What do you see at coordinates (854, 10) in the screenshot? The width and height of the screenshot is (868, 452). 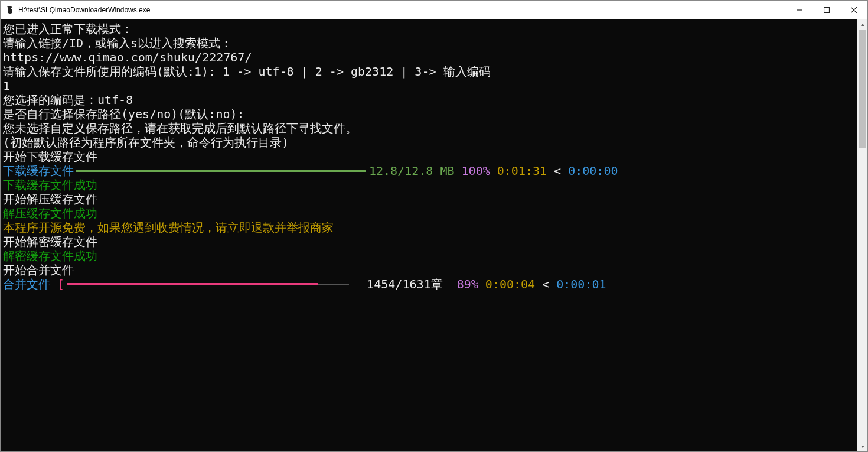 I see `close-button` at bounding box center [854, 10].